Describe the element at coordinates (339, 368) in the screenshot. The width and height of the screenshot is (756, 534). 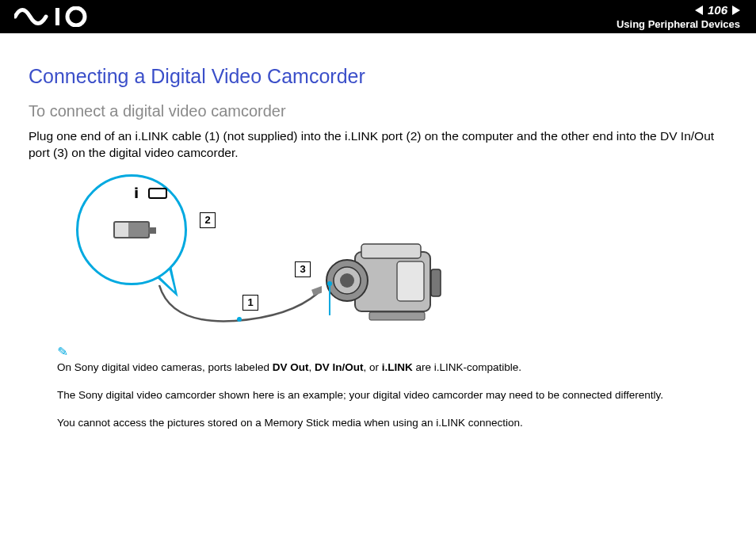
I see `note-1-bold-2: DV In/Out` at that location.